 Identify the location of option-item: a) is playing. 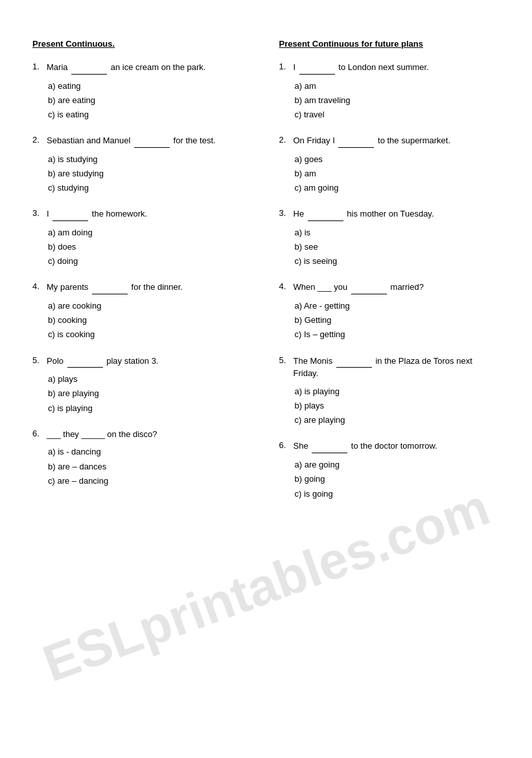
(398, 392).